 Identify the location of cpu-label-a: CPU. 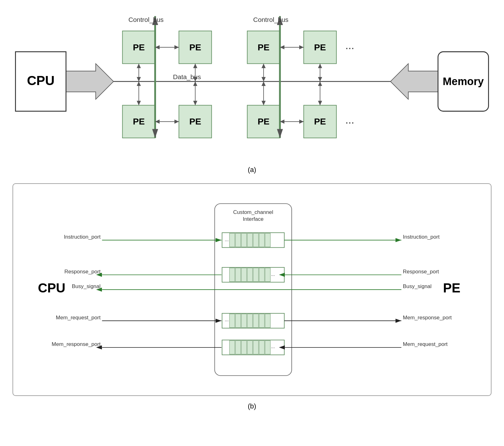
(41, 81).